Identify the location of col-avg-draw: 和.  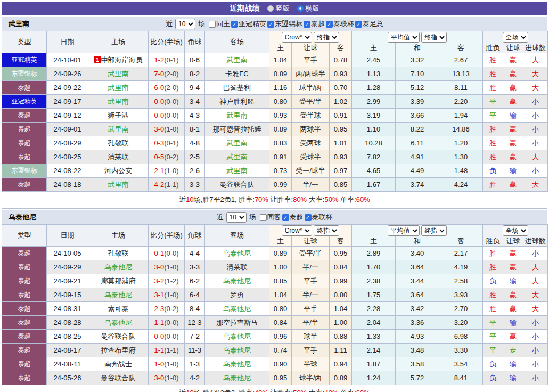
(417, 48).